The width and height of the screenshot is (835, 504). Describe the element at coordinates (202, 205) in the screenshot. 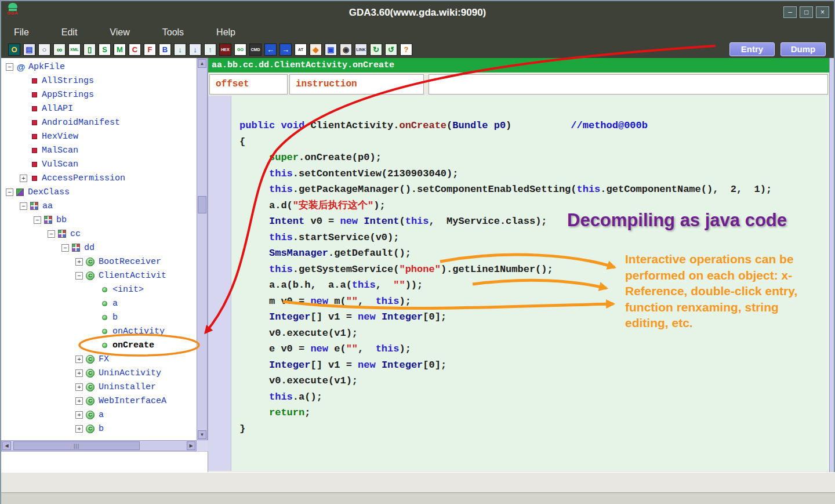

I see `vertical-scroll-thumb` at that location.